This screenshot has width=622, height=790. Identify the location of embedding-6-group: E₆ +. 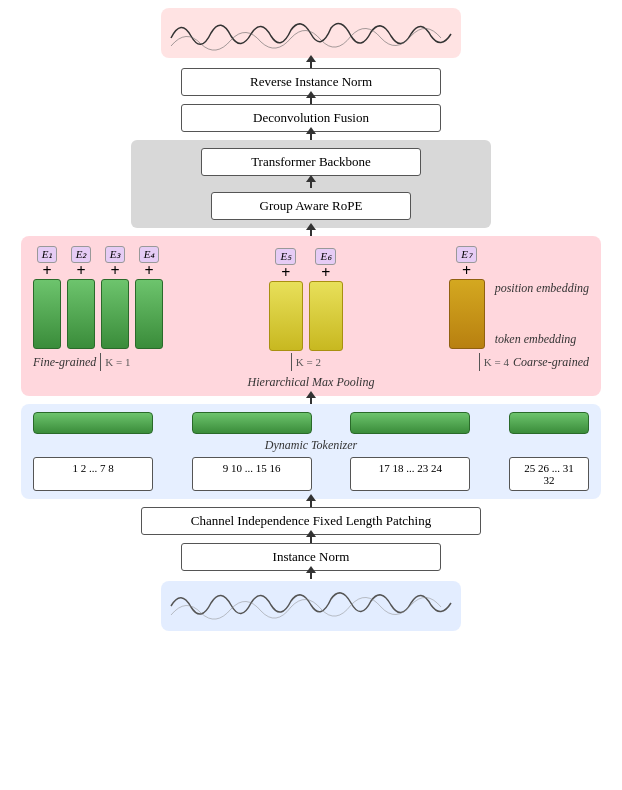
(326, 300).